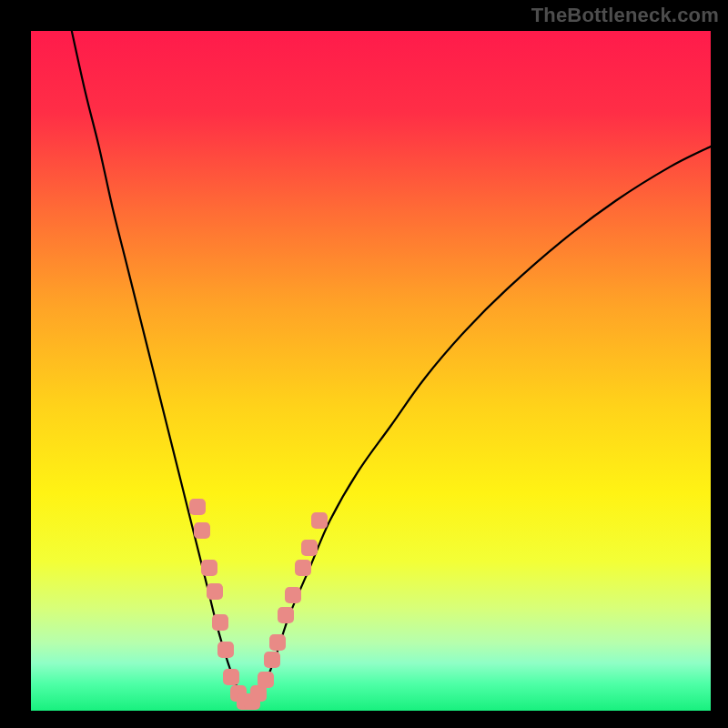 The width and height of the screenshot is (728, 728). What do you see at coordinates (625, 15) in the screenshot?
I see `watermark-text: TheBottleneck.com` at bounding box center [625, 15].